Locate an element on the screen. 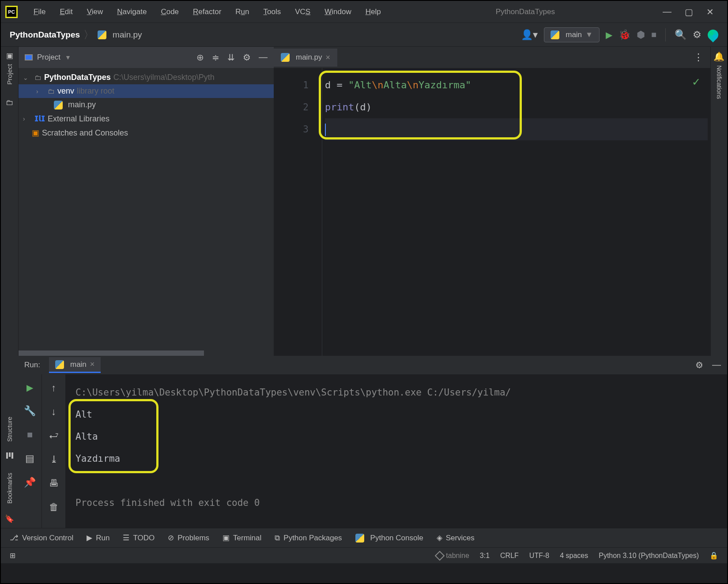  bookmarks-label: Bookmarks is located at coordinates (10, 488).